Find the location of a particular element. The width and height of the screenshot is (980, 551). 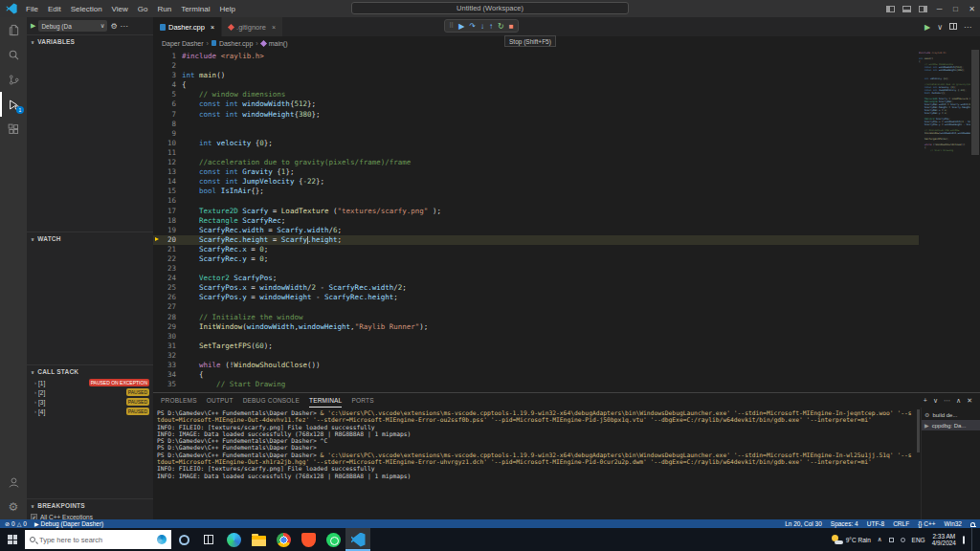

code-line: 26 ScarfyPos.y = windowHeight - ScarfyRe… is located at coordinates (536, 298).